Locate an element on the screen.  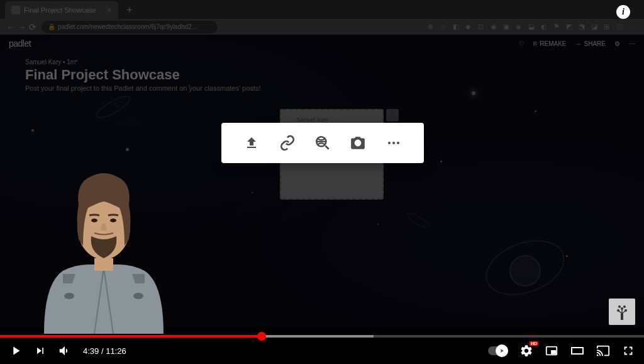
url-text: padlet.com/newedtechclassroom/6j7qc9ylad… is located at coordinates (127, 26).